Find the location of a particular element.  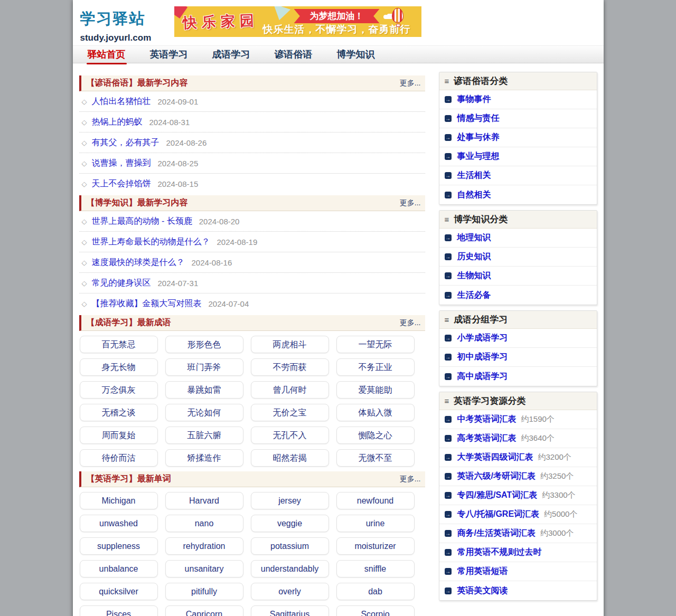

word-button: rehydration is located at coordinates (204, 546).